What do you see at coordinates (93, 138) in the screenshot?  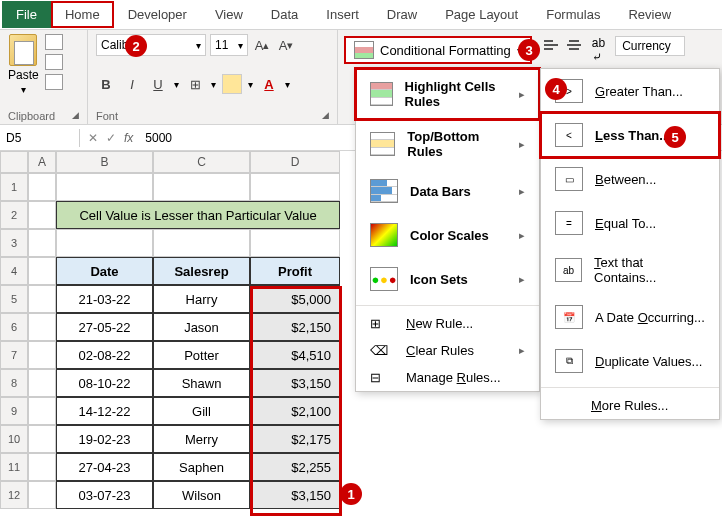 I see `cancel-icon: ✕` at bounding box center [93, 138].